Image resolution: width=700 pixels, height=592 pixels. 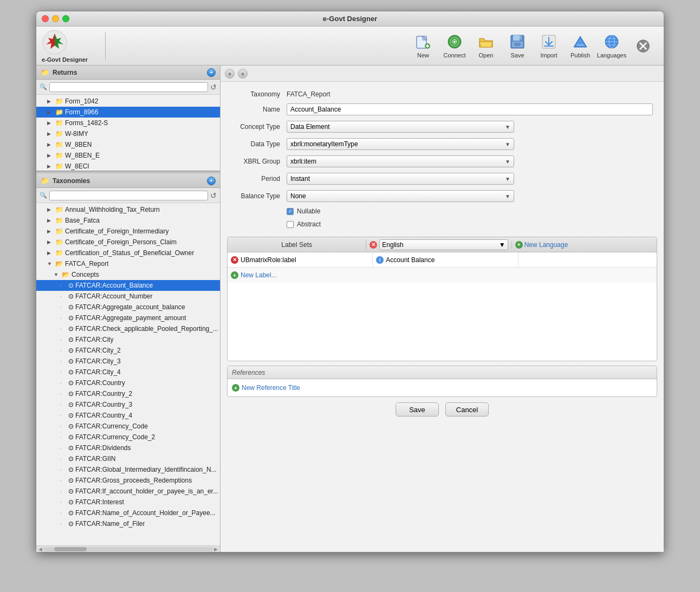 What do you see at coordinates (380, 260) in the screenshot?
I see `label-info-icon: i` at bounding box center [380, 260].